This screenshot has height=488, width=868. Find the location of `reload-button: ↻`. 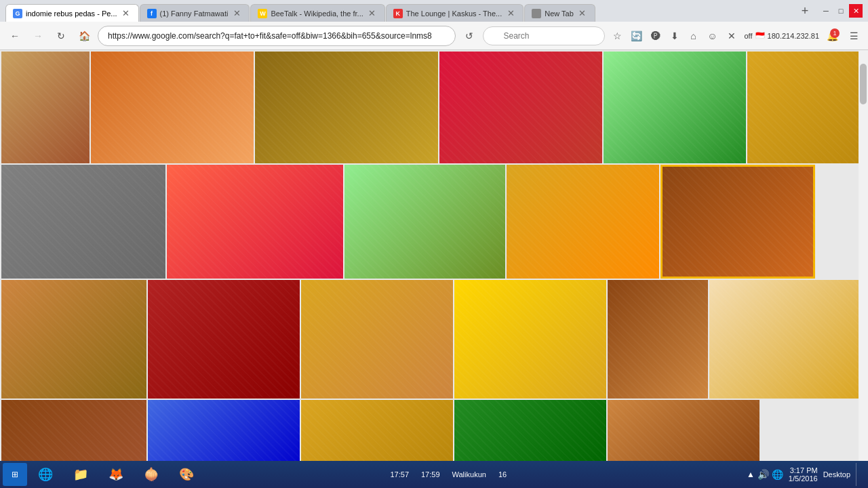

reload-button: ↻ is located at coordinates (61, 36).